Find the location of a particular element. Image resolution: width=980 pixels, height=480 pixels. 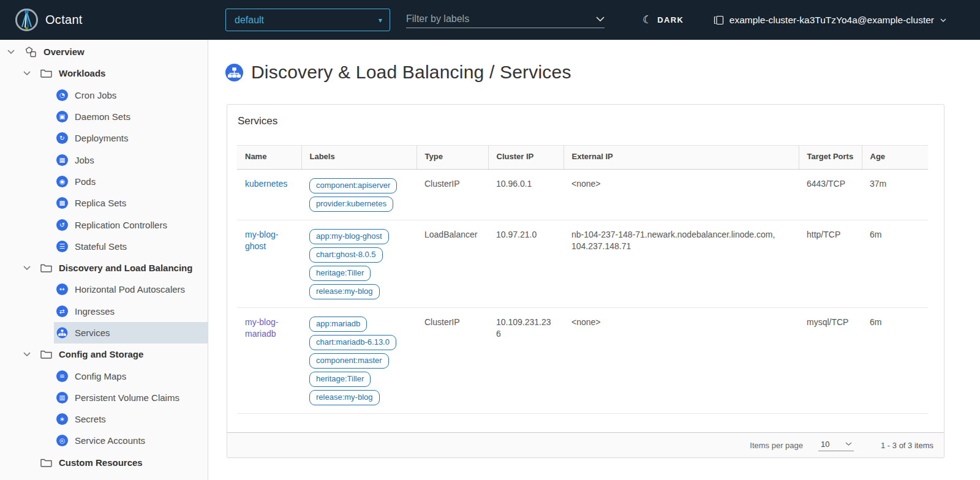

sidebar-item-label: Ingresses is located at coordinates (94, 311).